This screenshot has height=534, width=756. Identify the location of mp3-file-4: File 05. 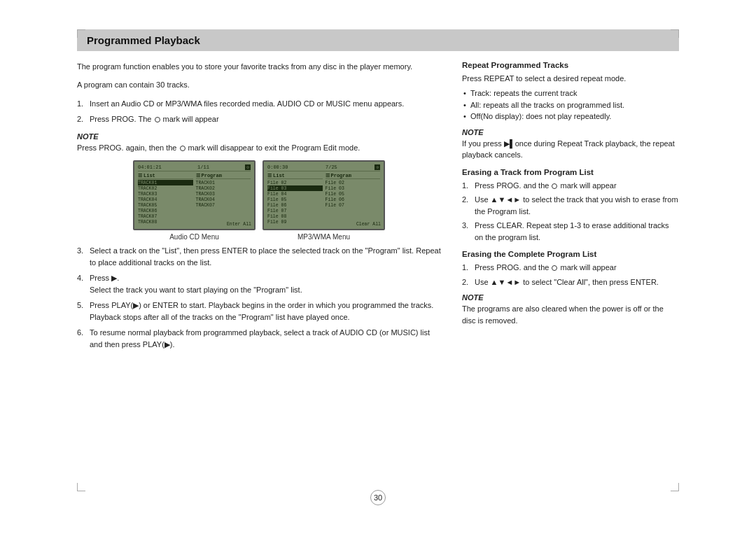
(295, 199).